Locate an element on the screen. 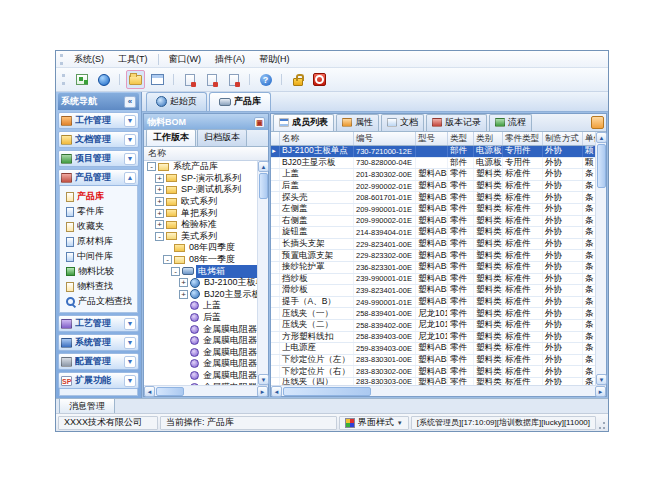  tree-node: +SP-测试机系列 is located at coordinates (200, 190).